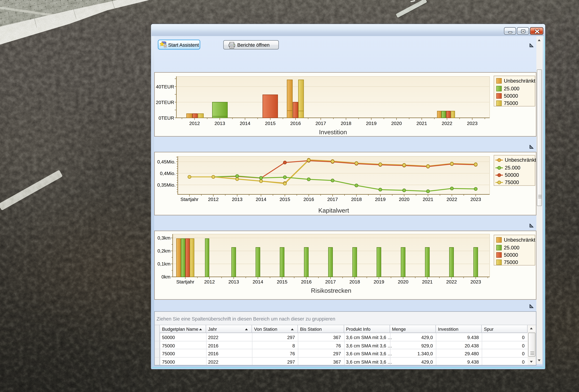  Describe the element at coordinates (333, 132) in the screenshot. I see `svg-text: Investition` at that location.